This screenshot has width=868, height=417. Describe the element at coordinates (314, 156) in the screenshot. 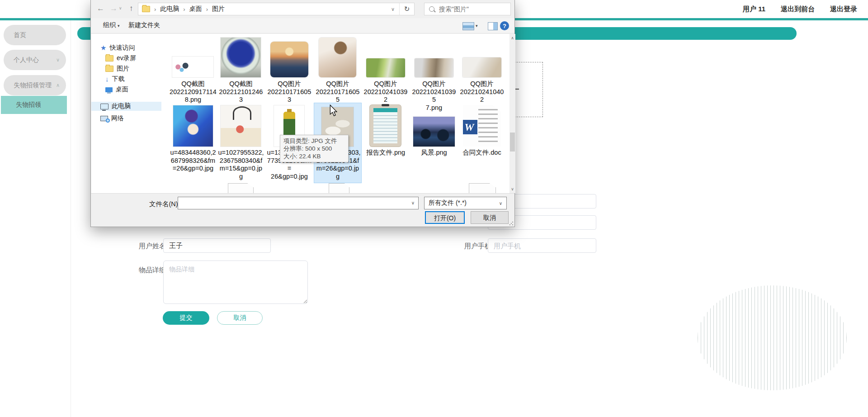

I see `tooltip-size: 大小: 22.4 KB` at that location.